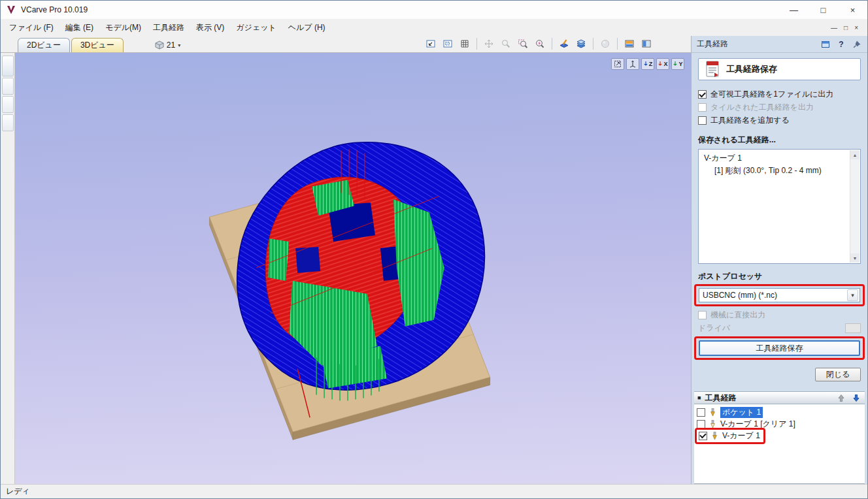 The height and width of the screenshot is (499, 868). Describe the element at coordinates (779, 412) in the screenshot. I see `toolpath-row-pocket: ポケット 1` at that location.